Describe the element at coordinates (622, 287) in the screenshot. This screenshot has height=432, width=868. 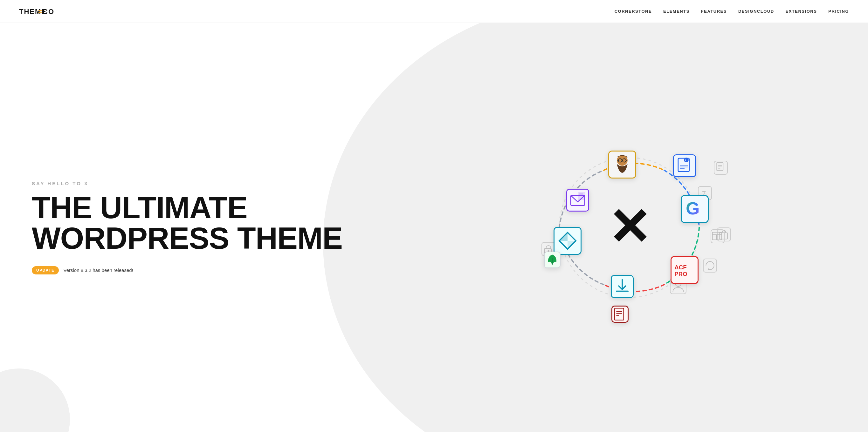
I see `icon-download` at that location.